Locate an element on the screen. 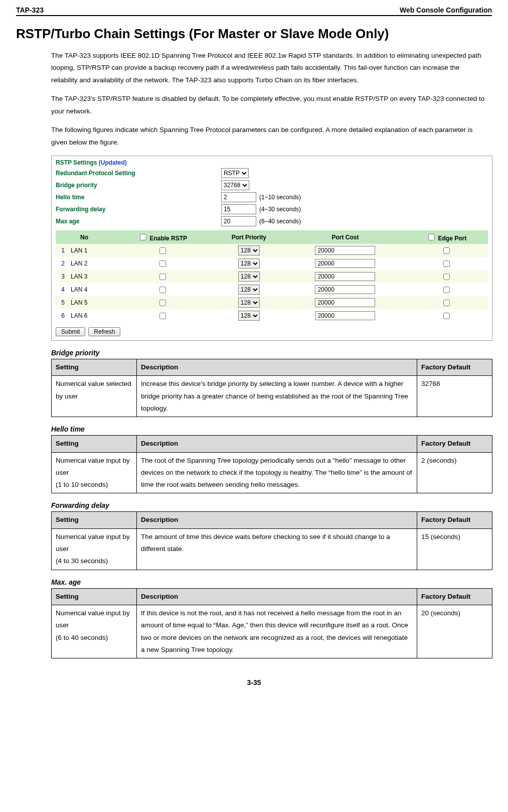  forwarding-delay-hint: (4~30 seconds) is located at coordinates (280, 209).